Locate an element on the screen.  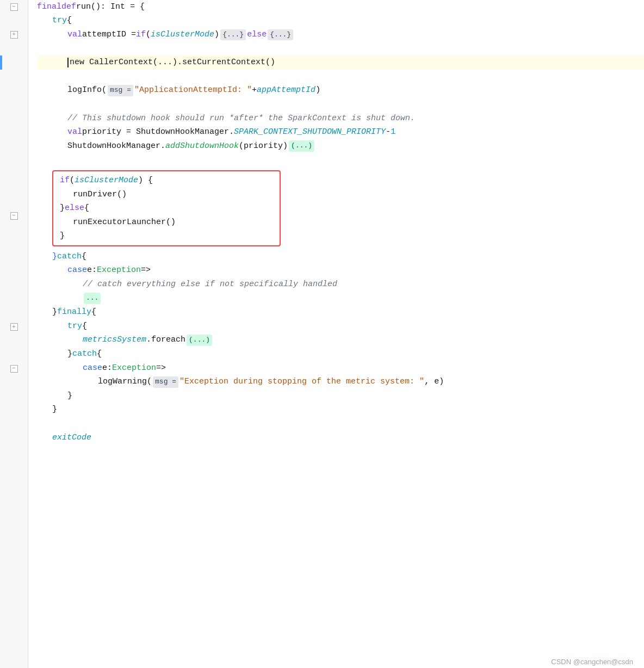
code-text: logInfo( is located at coordinates (87, 90).